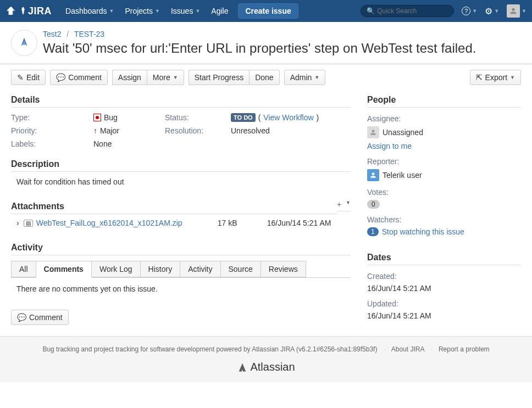 Image resolution: width=532 pixels, height=408 pixels. What do you see at coordinates (517, 11) in the screenshot?
I see `user-menu: ▼` at bounding box center [517, 11].